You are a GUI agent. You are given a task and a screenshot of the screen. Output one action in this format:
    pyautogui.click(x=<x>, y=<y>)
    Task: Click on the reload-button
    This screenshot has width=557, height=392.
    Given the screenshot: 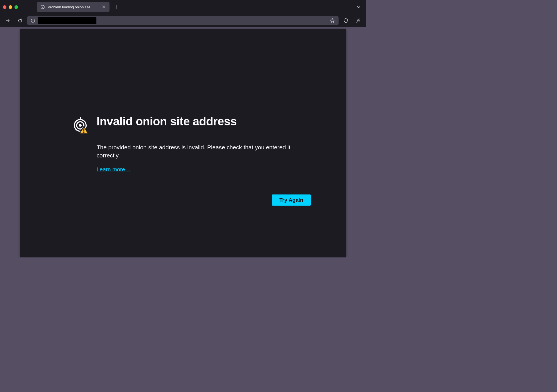 What is the action you would take?
    pyautogui.click(x=20, y=21)
    